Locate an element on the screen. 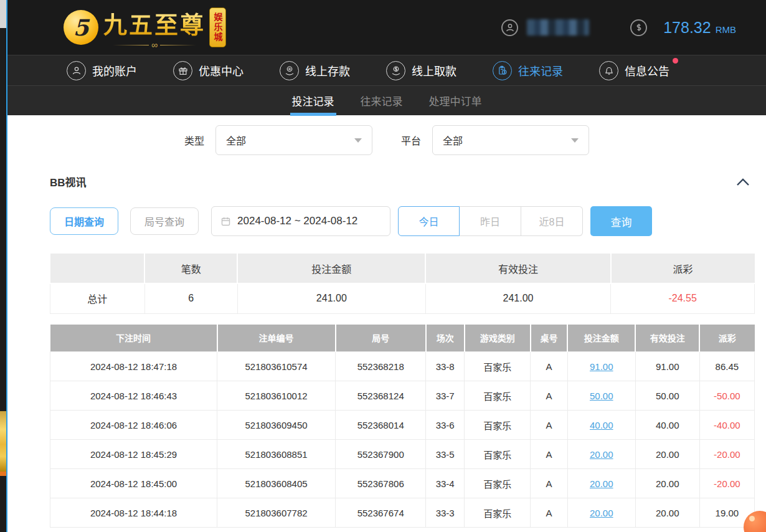 This screenshot has height=532, width=766. notification-dot is located at coordinates (675, 61).